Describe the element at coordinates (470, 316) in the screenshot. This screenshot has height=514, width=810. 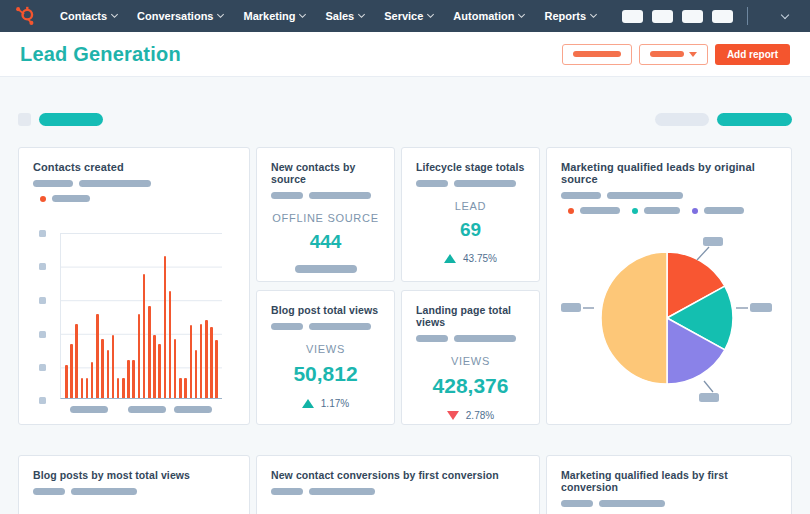
I see `report-title: Landing page total views` at that location.